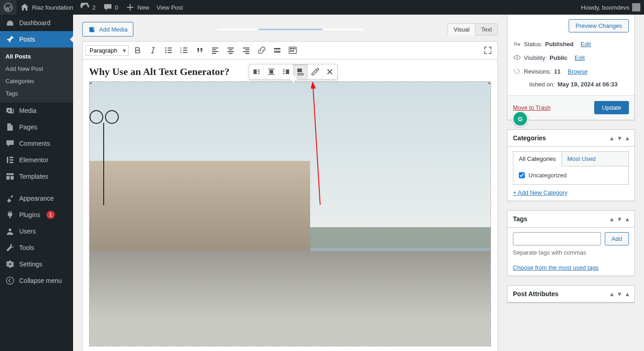 Image resolution: width=644 pixels, height=351 pixels. What do you see at coordinates (557, 239) in the screenshot?
I see `tag-input` at bounding box center [557, 239].